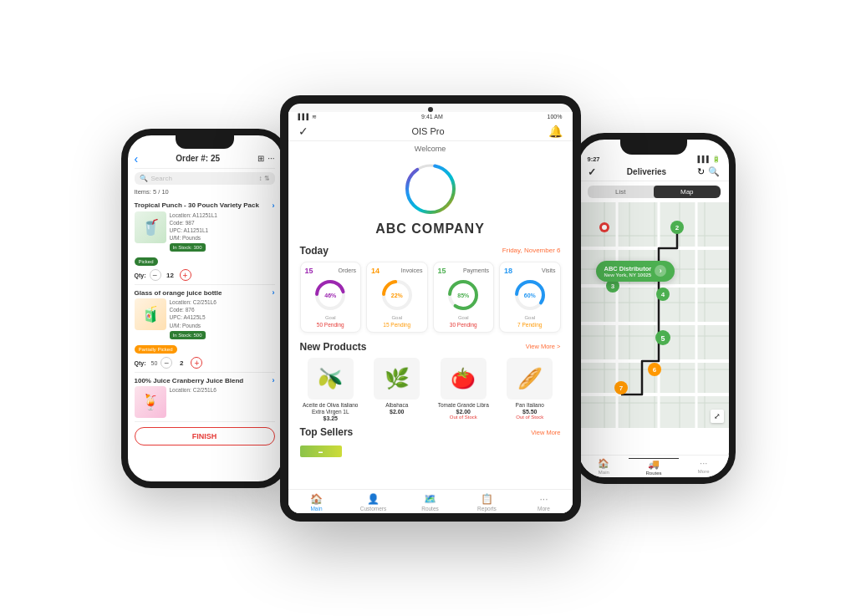 This screenshot has width=856, height=616. Describe the element at coordinates (274, 293) in the screenshot. I see `chevron-icon-2: ›` at that location.